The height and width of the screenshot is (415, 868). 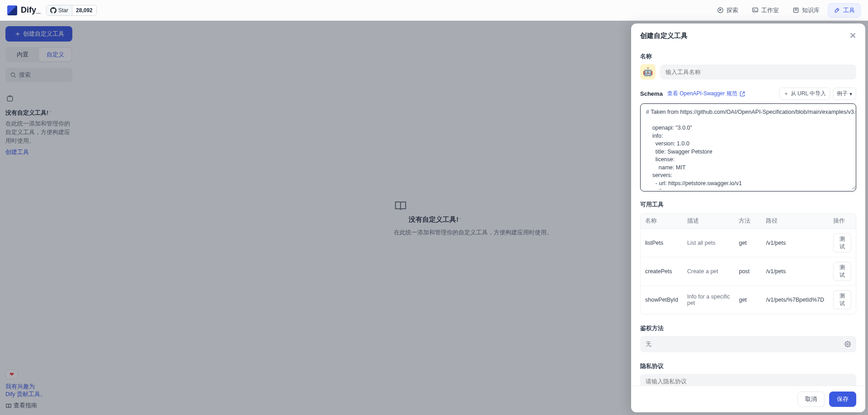 What do you see at coordinates (748, 344) in the screenshot?
I see `auth-selector: 无` at bounding box center [748, 344].